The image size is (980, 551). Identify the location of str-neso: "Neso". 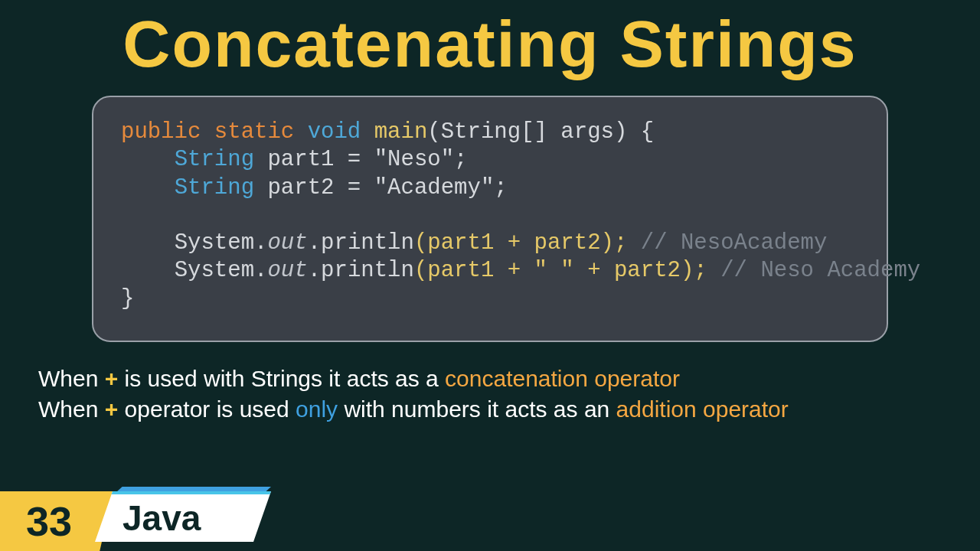
(414, 159).